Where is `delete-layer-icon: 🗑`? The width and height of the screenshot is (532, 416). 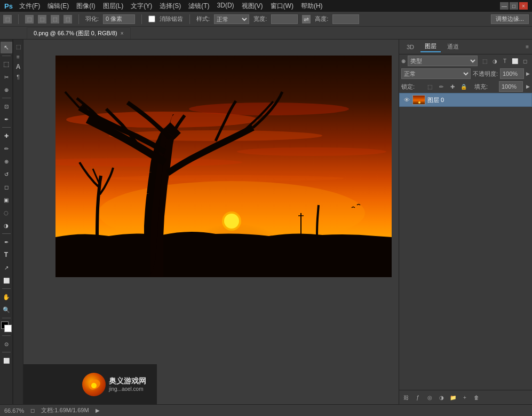 delete-layer-icon: 🗑 is located at coordinates (477, 397).